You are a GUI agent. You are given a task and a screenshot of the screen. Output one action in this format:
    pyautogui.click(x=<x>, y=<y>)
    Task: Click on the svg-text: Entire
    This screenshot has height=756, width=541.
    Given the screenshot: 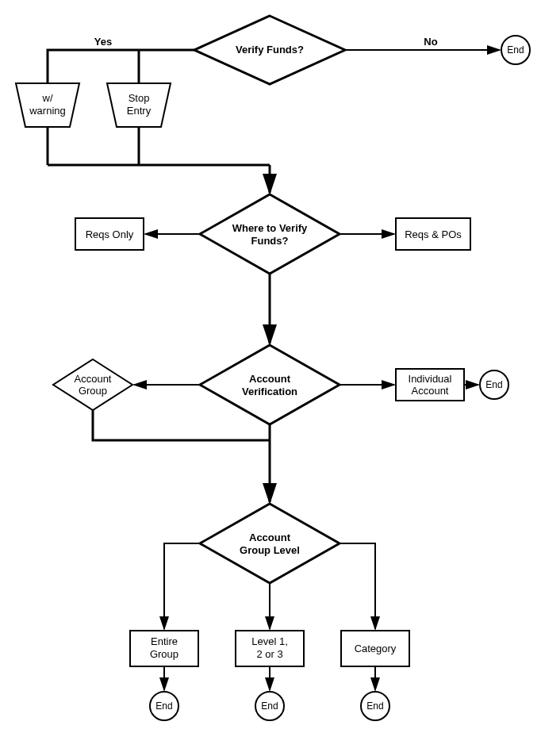 What is the action you would take?
    pyautogui.click(x=164, y=641)
    